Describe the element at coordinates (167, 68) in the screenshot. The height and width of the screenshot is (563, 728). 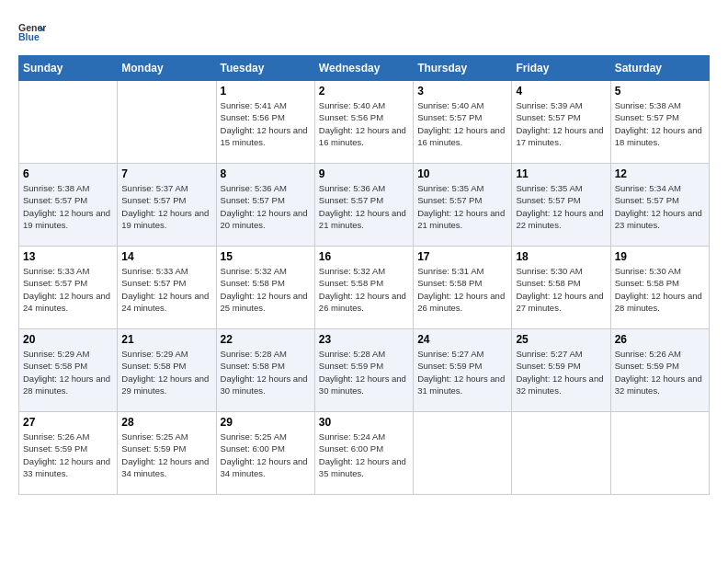
I see `weekday-header-monday: Monday` at that location.